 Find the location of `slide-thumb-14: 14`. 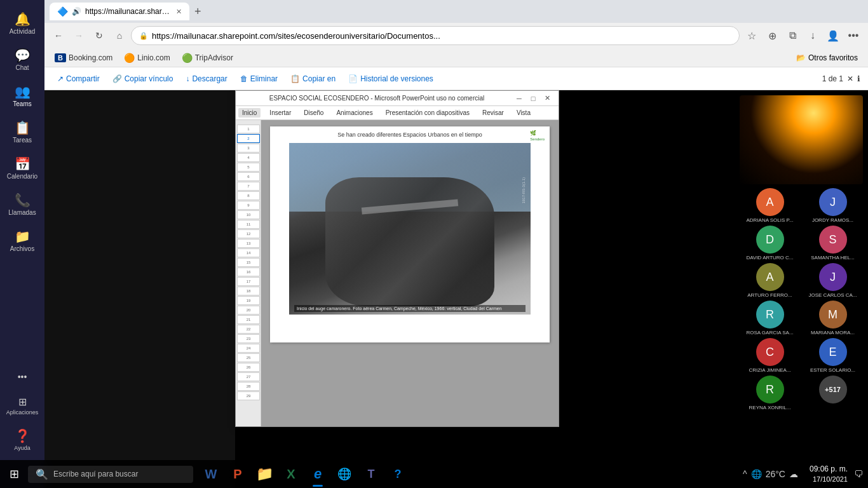

slide-thumb-14: 14 is located at coordinates (248, 253).